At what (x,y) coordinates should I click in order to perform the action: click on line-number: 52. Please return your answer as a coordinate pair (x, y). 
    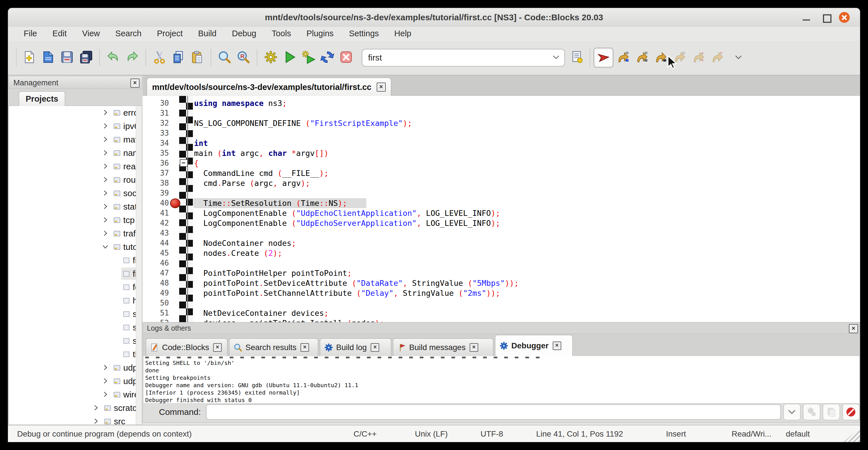
    Looking at the image, I should click on (156, 320).